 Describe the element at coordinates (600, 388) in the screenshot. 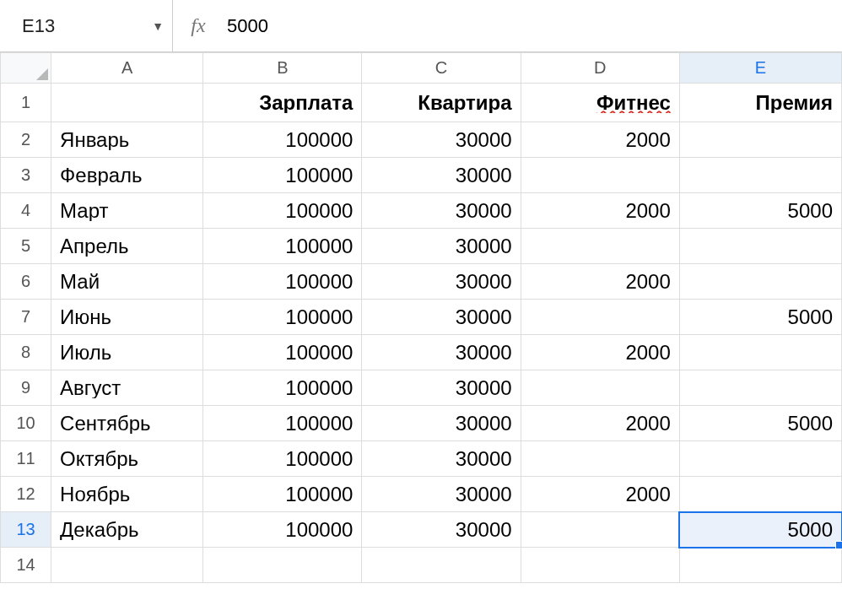

I see `cell-D9` at that location.